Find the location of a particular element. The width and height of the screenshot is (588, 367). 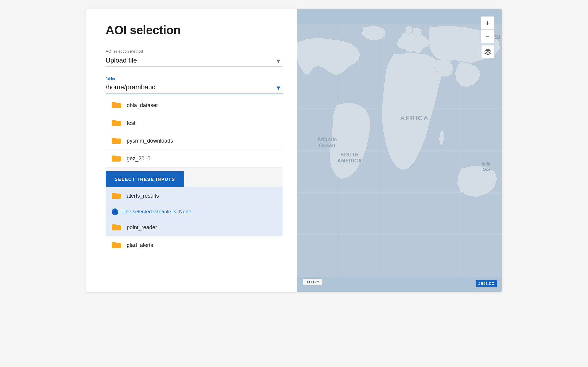

map-layers-button is located at coordinates (488, 52).